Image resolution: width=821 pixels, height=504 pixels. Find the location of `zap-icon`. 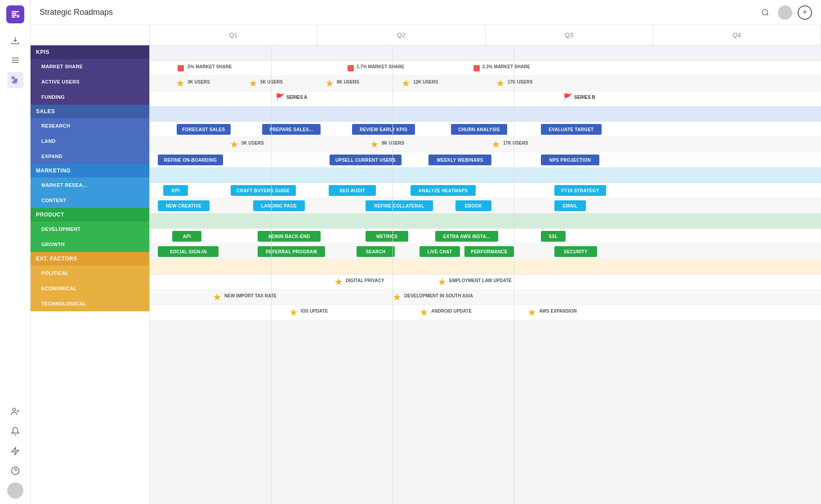

zap-icon is located at coordinates (15, 451).